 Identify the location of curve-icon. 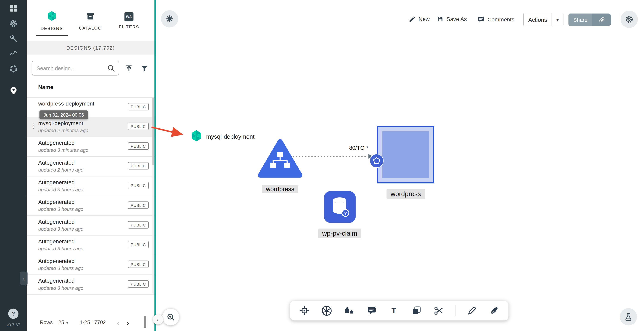
(14, 53).